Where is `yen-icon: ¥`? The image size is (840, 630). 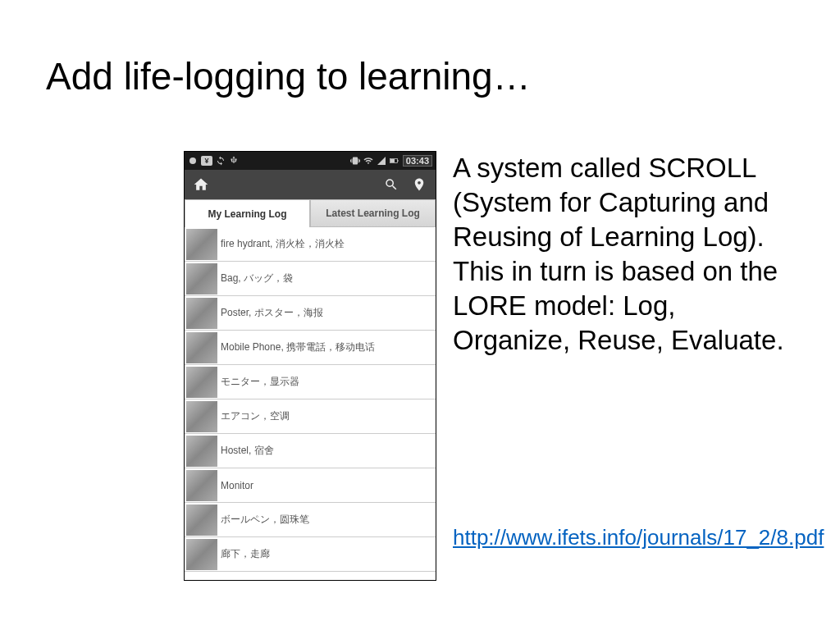 yen-icon: ¥ is located at coordinates (207, 161).